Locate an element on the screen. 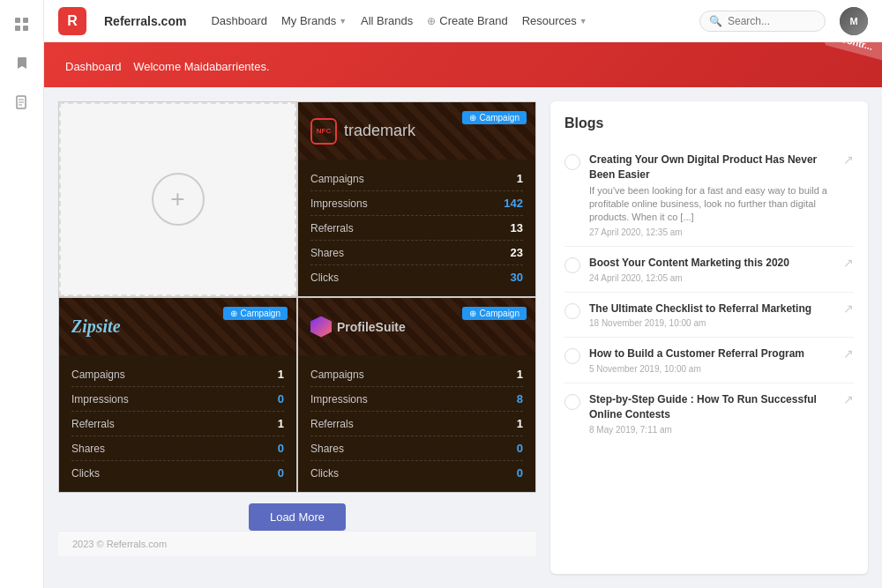  blog-date-3: 18 November 2019, 10:00 am is located at coordinates (712, 323).